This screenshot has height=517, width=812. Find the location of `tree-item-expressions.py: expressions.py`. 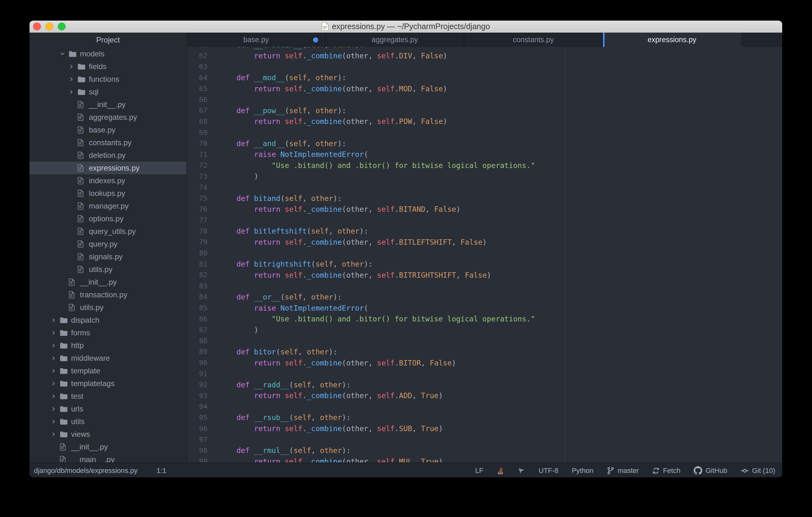

tree-item-expressions.py: expressions.py is located at coordinates (108, 168).